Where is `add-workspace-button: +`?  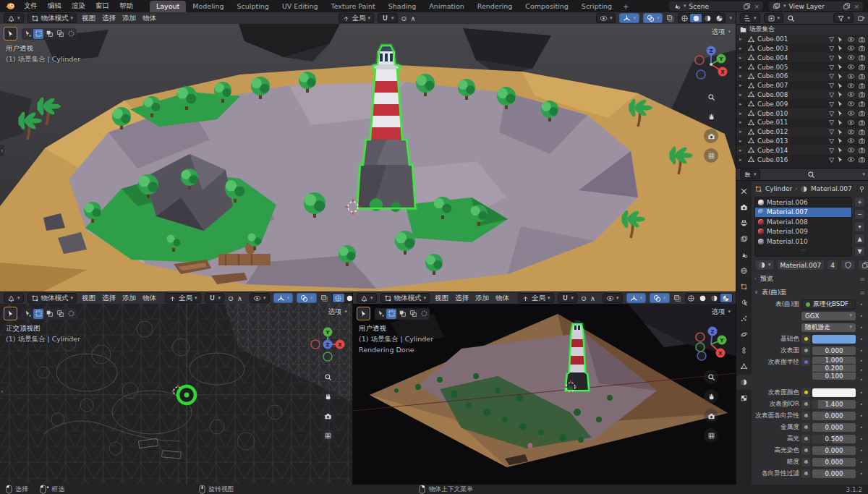
add-workspace-button: + is located at coordinates (626, 7).